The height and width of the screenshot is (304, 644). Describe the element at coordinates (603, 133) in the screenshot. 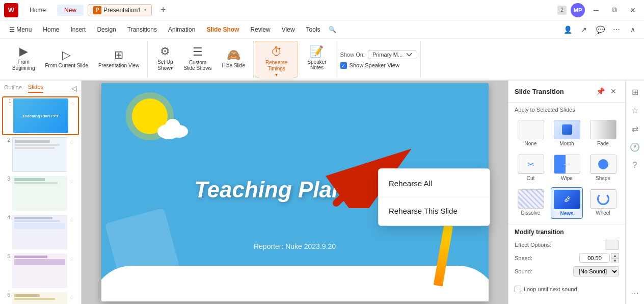

I see `transition-fade: Fade` at that location.